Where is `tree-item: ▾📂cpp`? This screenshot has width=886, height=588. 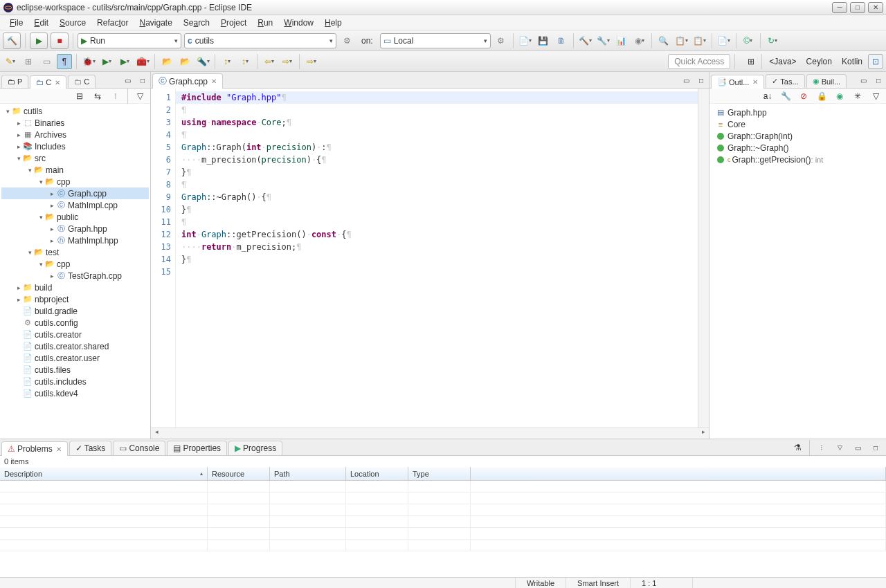
tree-item: ▾📂cpp is located at coordinates (75, 181).